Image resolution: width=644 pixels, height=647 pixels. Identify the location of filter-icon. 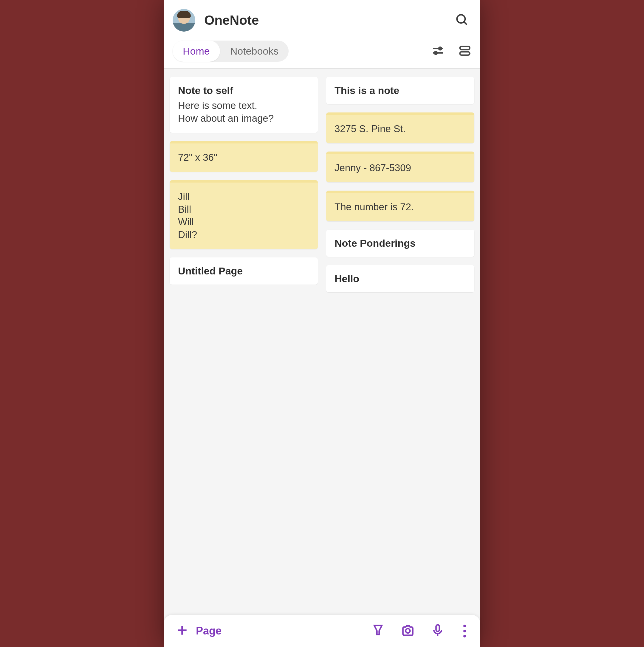
(438, 52).